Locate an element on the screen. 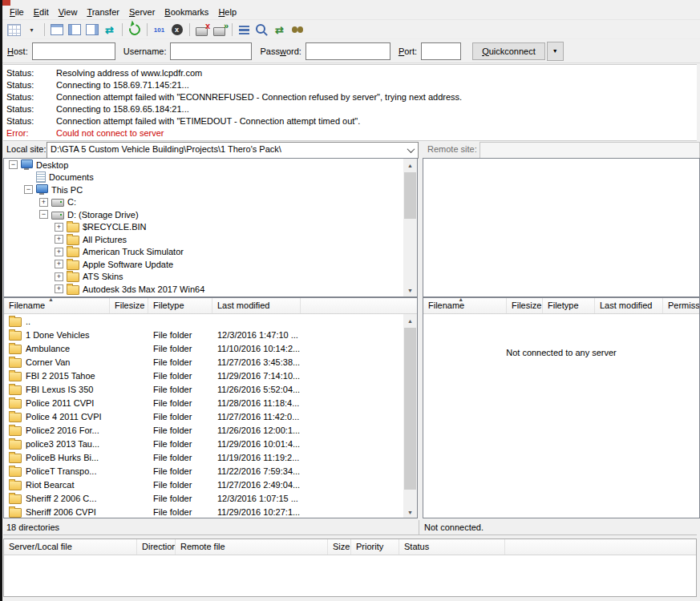 Image resolution: width=700 pixels, height=601 pixels. column-header-direction: Direction is located at coordinates (156, 547).